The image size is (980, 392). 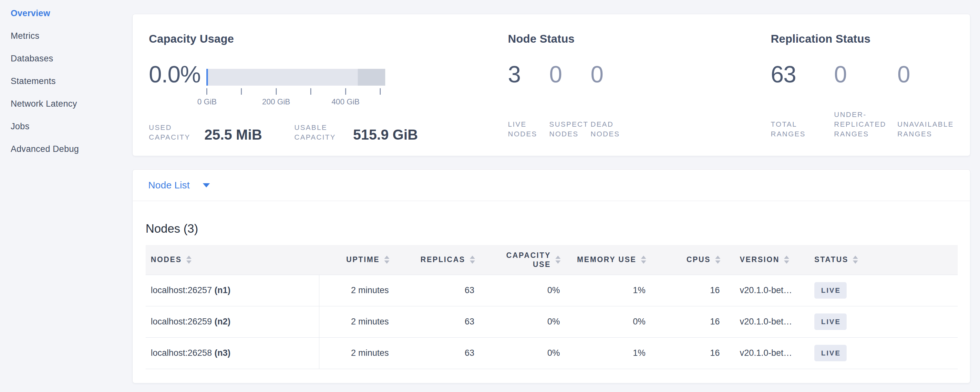 I want to click on total-ranges-label: TOTAL RANGES, so click(x=797, y=129).